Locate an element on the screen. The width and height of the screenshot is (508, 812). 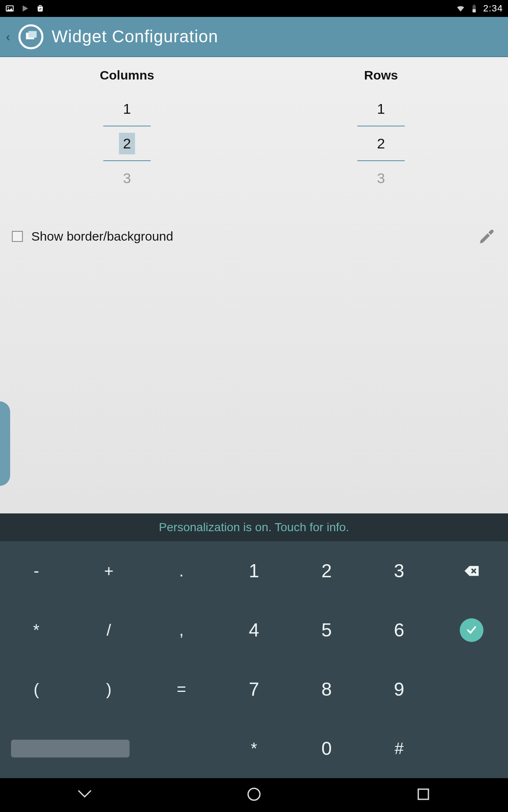
color-picker-button is located at coordinates (487, 236).